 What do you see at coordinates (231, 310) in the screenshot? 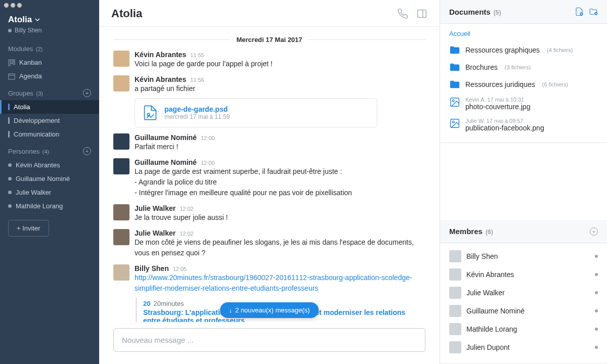
I see `arrow-down-icon: ↓` at bounding box center [231, 310].